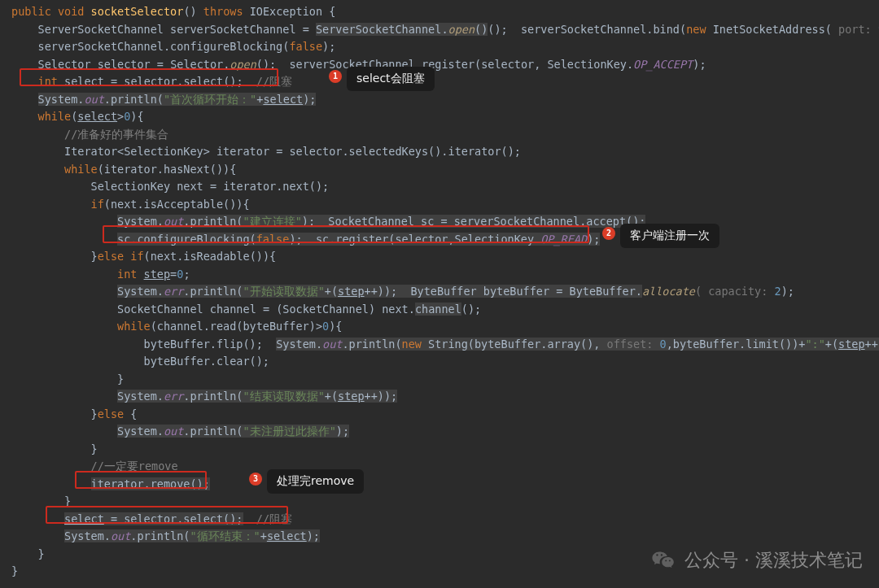  I want to click on code-line: while(select>0){, so click(78, 116).